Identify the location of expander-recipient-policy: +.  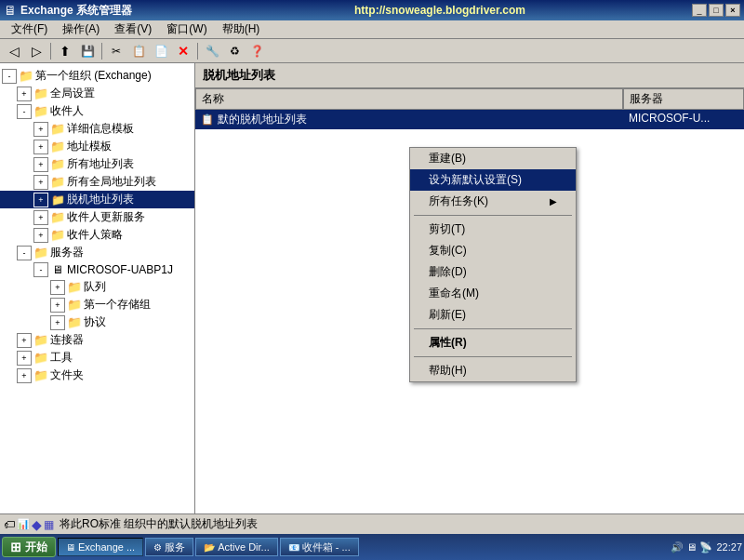
(41, 235).